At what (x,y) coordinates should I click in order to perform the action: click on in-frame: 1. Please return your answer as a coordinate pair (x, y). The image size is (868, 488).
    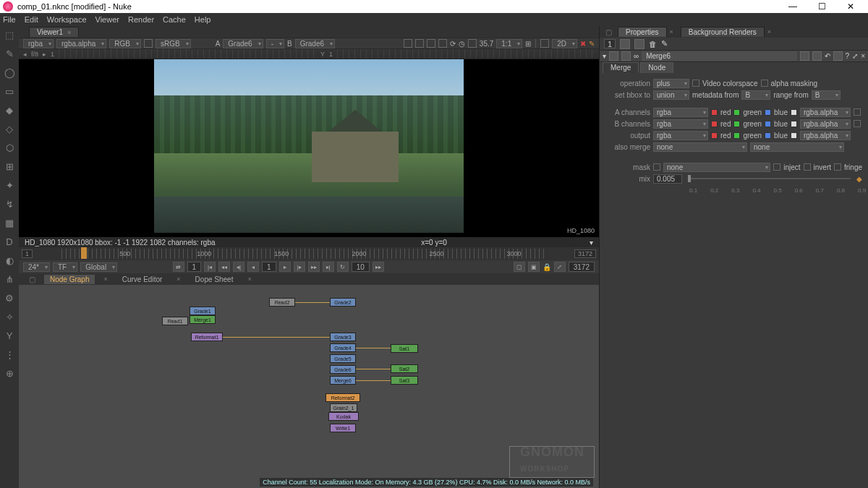
    Looking at the image, I should click on (195, 267).